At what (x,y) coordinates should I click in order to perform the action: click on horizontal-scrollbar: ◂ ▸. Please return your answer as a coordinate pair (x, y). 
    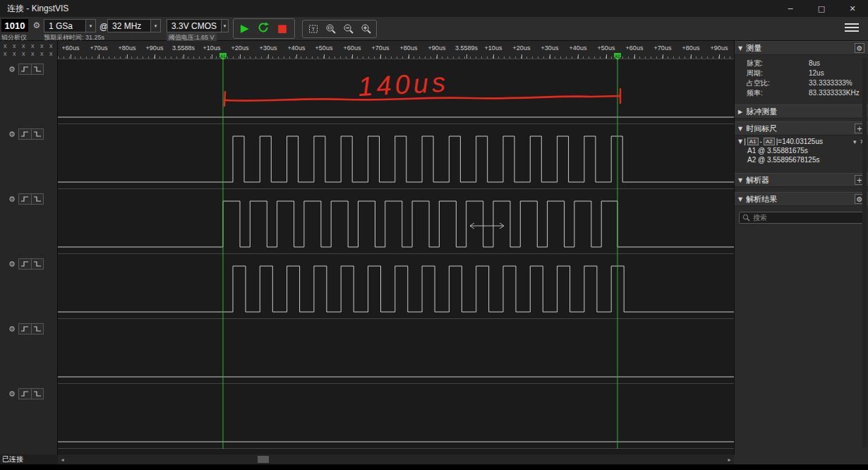
    Looking at the image, I should click on (396, 459).